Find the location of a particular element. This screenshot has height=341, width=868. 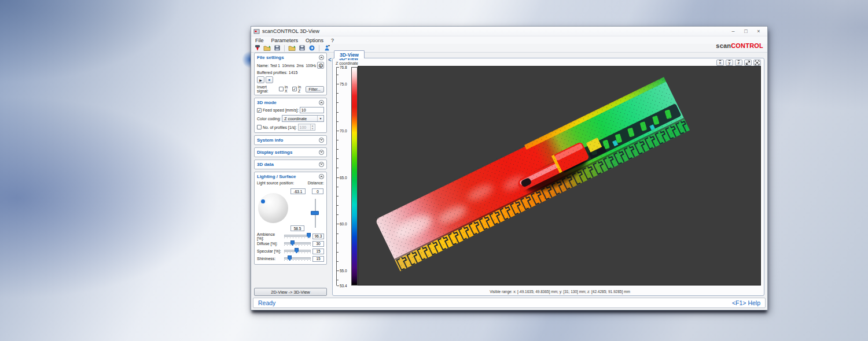

color-coding-select: Z coordinate▼ is located at coordinates (303, 118).